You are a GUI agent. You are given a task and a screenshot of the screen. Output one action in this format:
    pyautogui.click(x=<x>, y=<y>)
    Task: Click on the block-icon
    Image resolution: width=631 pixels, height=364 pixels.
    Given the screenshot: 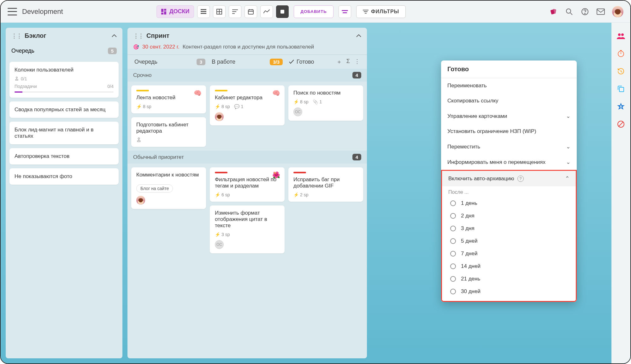 What is the action you would take?
    pyautogui.click(x=621, y=124)
    